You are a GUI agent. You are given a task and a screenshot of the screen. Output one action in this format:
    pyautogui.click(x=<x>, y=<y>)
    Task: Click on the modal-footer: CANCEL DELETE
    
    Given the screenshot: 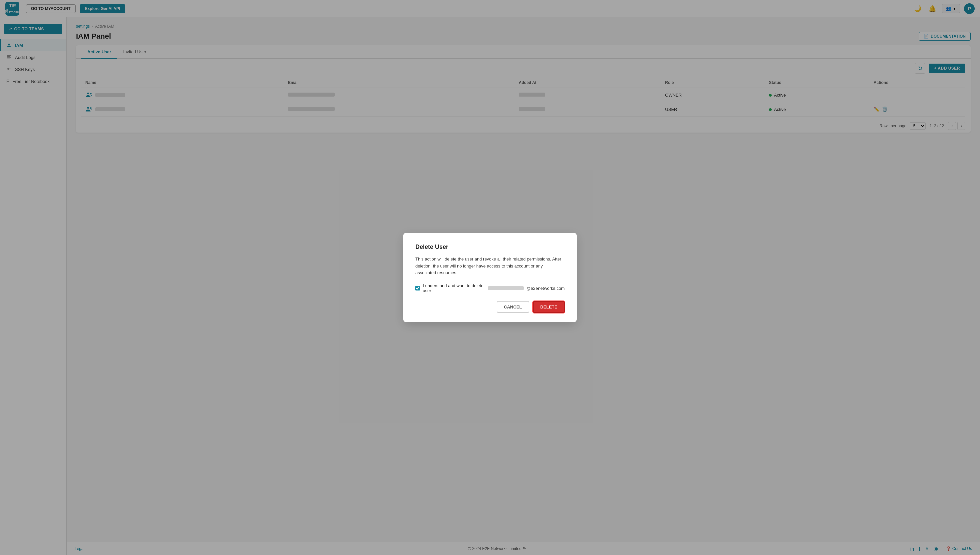 What is the action you would take?
    pyautogui.click(x=490, y=307)
    